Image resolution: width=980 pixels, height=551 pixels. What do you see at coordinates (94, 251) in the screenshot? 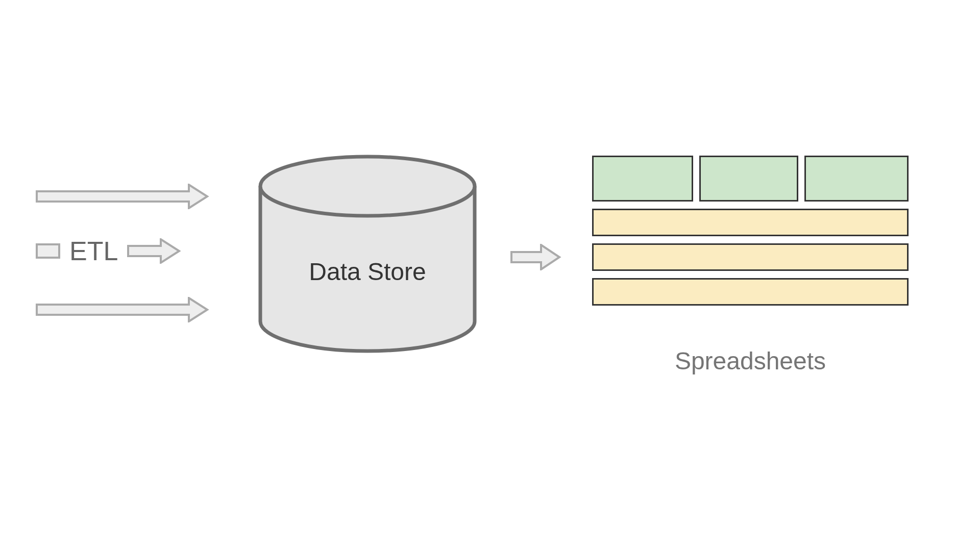
I see `etl-label: ETL` at bounding box center [94, 251].